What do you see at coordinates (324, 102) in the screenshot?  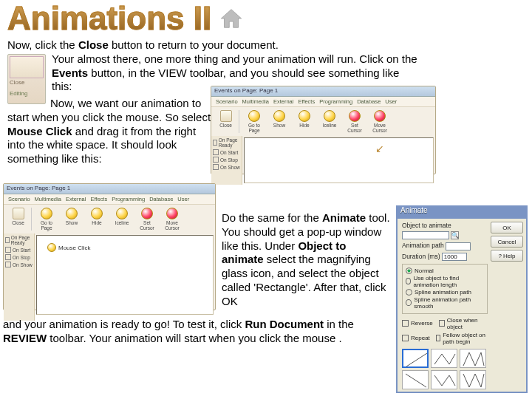 I see `events-panel-tabs: ScenarioMultimedia ExternalEffects Progr…` at bounding box center [324, 102].